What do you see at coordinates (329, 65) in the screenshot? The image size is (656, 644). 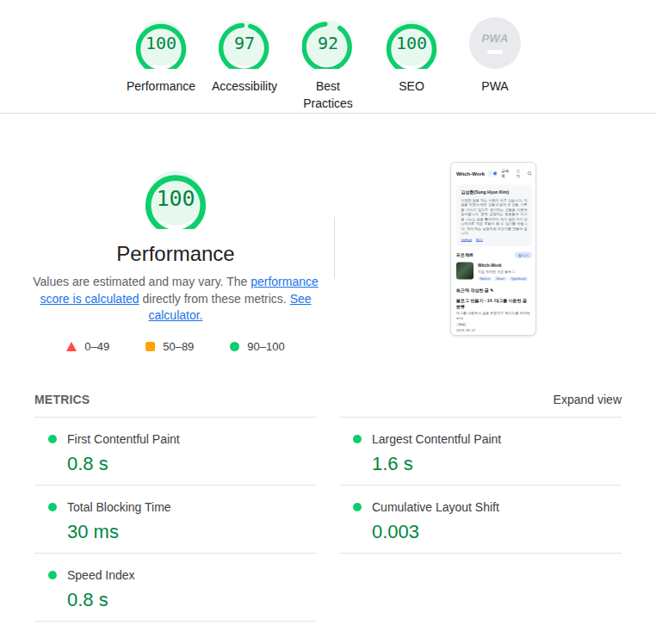 I see `category-link-best-practices: 92 Best Practices` at bounding box center [329, 65].